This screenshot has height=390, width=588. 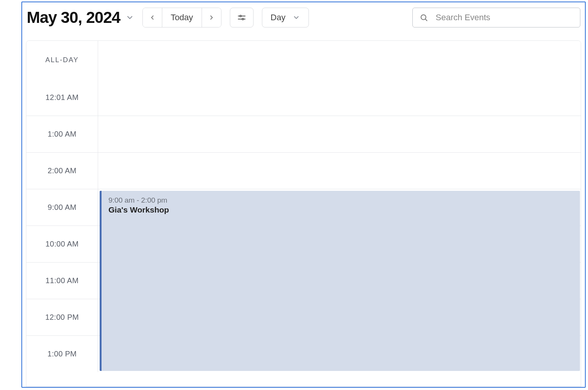 What do you see at coordinates (424, 18) in the screenshot?
I see `search-icon` at bounding box center [424, 18].